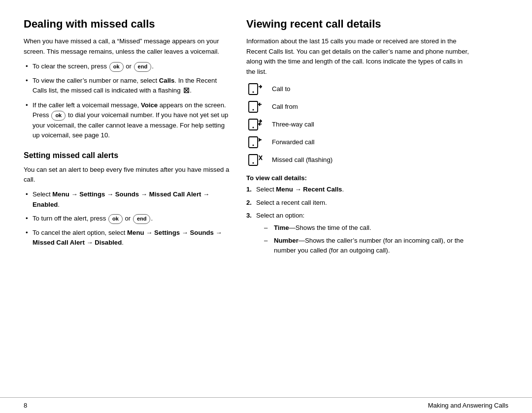 The width and height of the screenshot is (532, 413). Describe the element at coordinates (255, 89) in the screenshot. I see `call-to-icon` at that location.